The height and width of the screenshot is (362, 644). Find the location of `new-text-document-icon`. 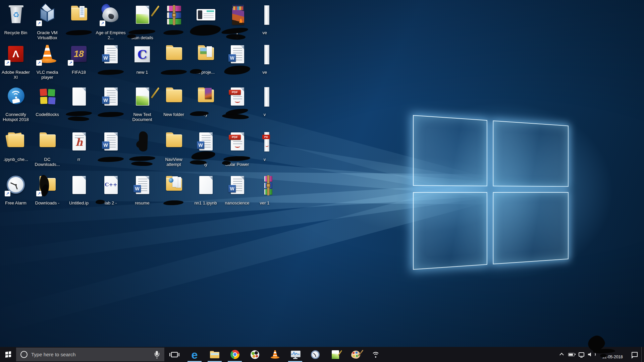

new-text-document-icon is located at coordinates (142, 97).